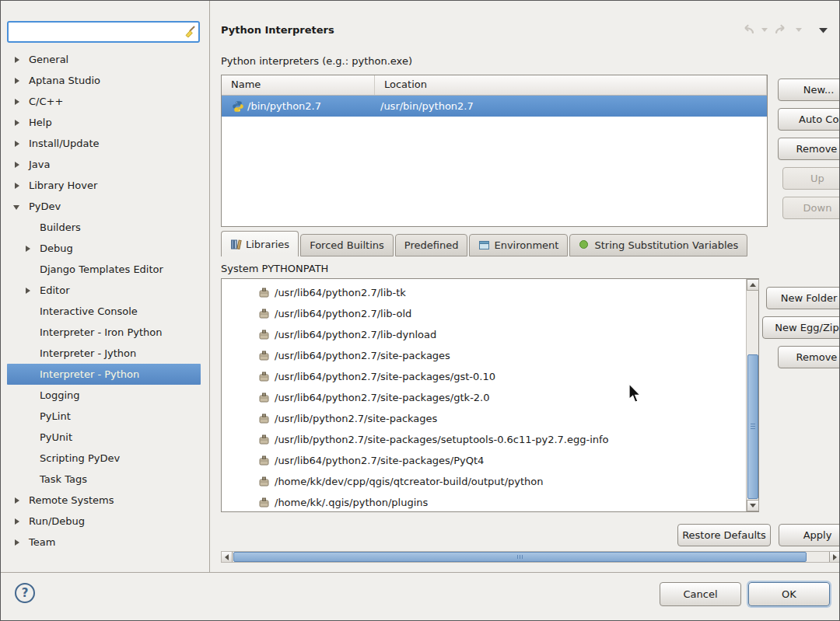 Image resolution: width=840 pixels, height=621 pixels. I want to click on tab-string-substitution-variables: String Substitution Variables, so click(658, 246).